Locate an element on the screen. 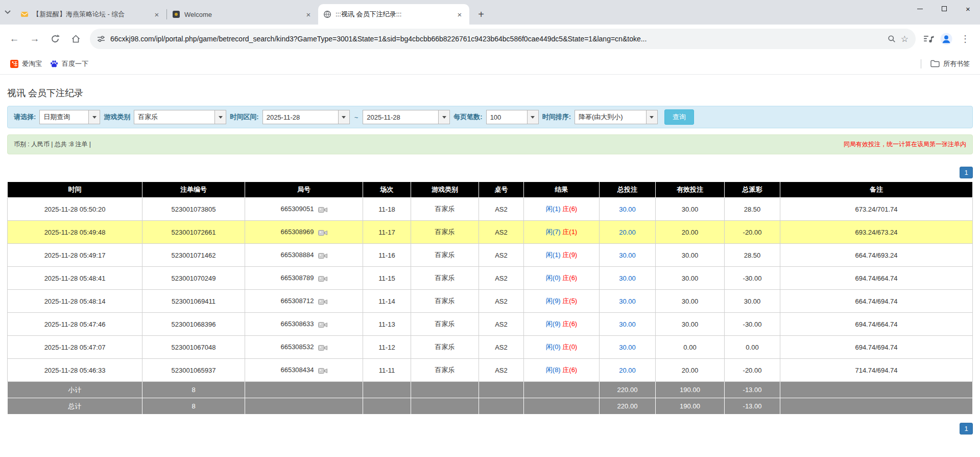 The image size is (980, 457). menu-icon: ⋮ is located at coordinates (965, 39).